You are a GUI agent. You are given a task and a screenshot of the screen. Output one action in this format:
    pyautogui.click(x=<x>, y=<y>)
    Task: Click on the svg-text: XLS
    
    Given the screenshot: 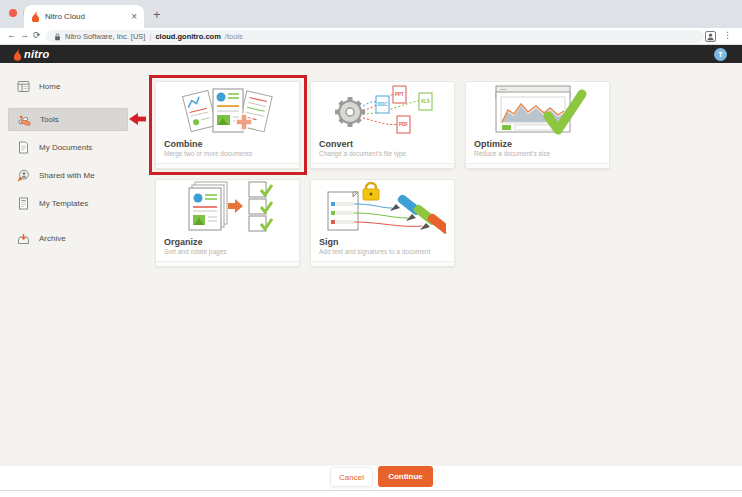 What is the action you would take?
    pyautogui.click(x=426, y=102)
    